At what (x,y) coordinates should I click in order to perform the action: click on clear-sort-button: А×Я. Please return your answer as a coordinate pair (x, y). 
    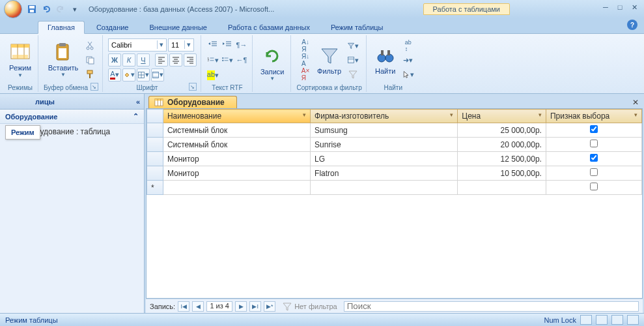
    Looking at the image, I should click on (305, 74).